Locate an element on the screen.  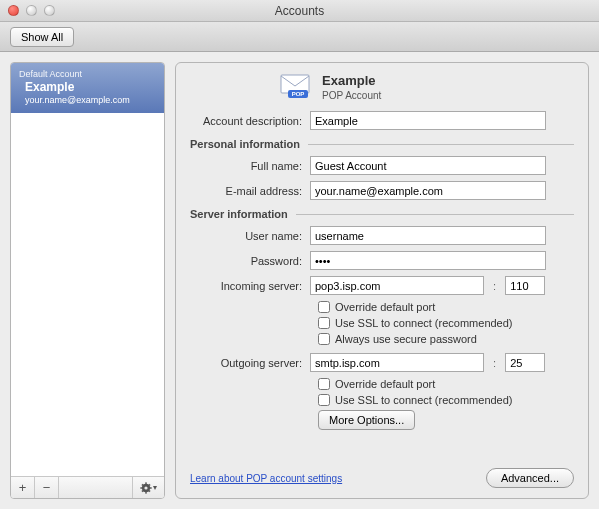
section-server: Server information is located at coordinates (382, 214).